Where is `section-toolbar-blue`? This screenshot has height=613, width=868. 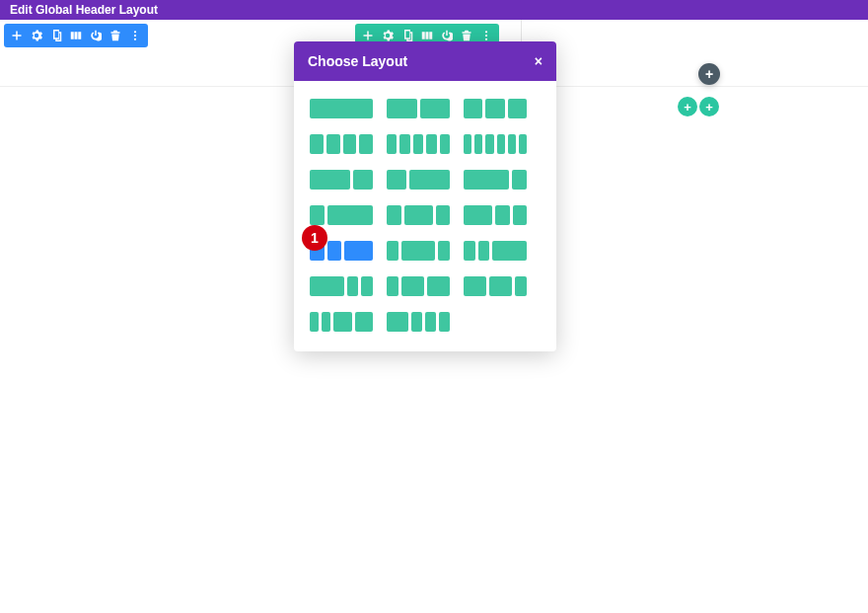
section-toolbar-blue is located at coordinates (76, 36).